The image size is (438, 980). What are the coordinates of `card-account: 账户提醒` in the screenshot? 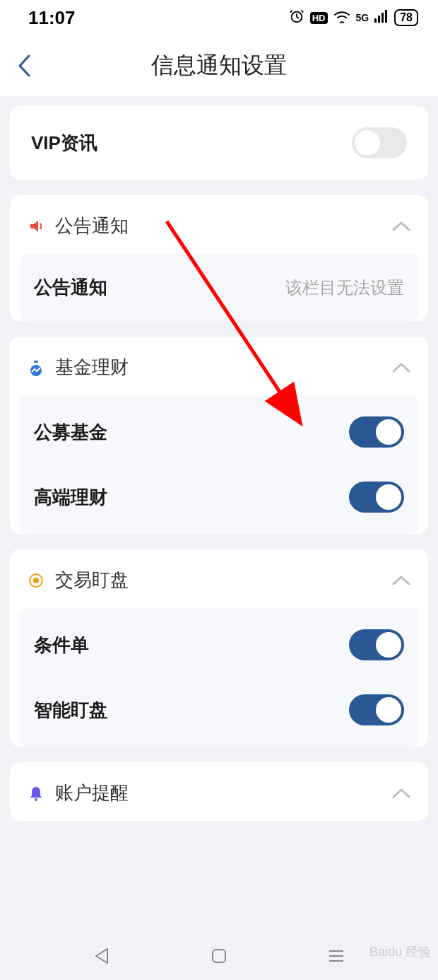 It's located at (219, 792).